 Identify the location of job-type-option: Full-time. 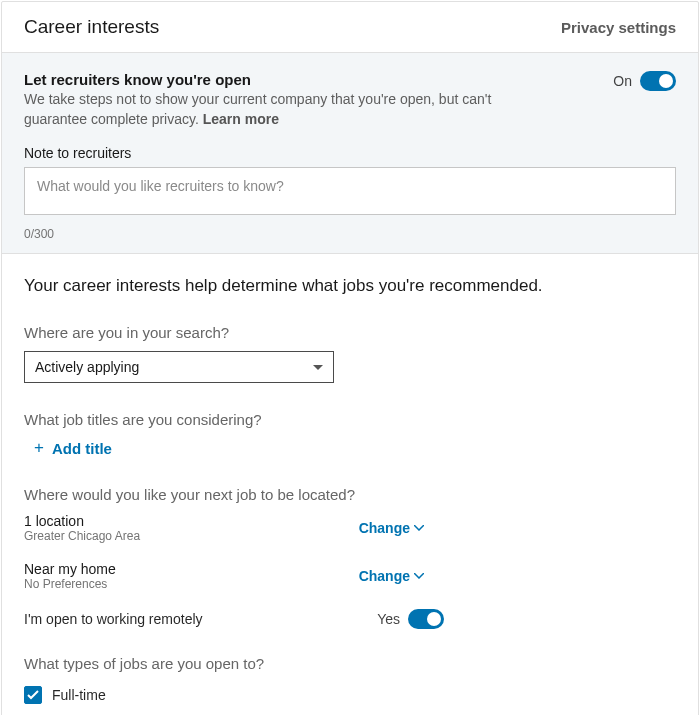
(350, 695).